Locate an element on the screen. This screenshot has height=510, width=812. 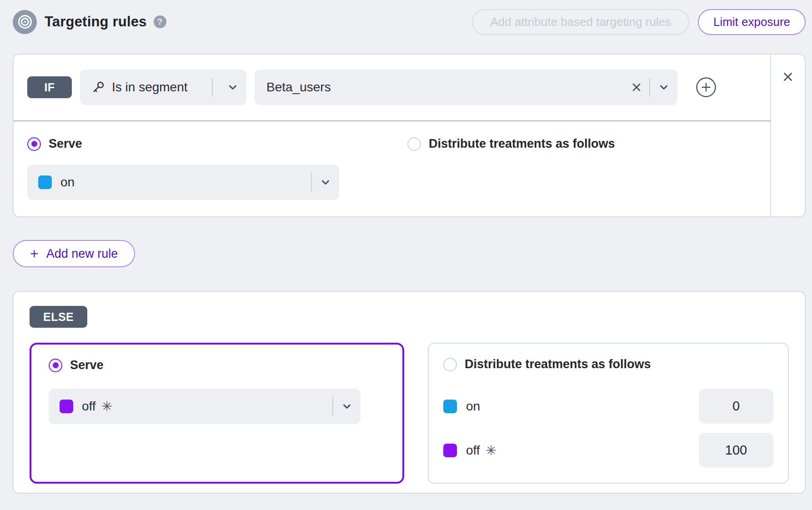
else-distribute-label: Distribute treatments as follows is located at coordinates (558, 365).